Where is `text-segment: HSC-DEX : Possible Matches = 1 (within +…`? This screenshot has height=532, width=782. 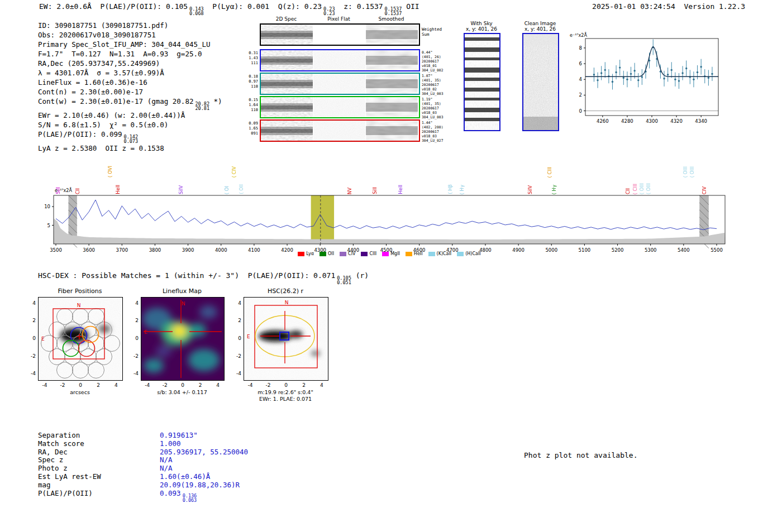
text-segment: HSC-DEX : Possible Matches = 1 (within +… is located at coordinates (187, 276).